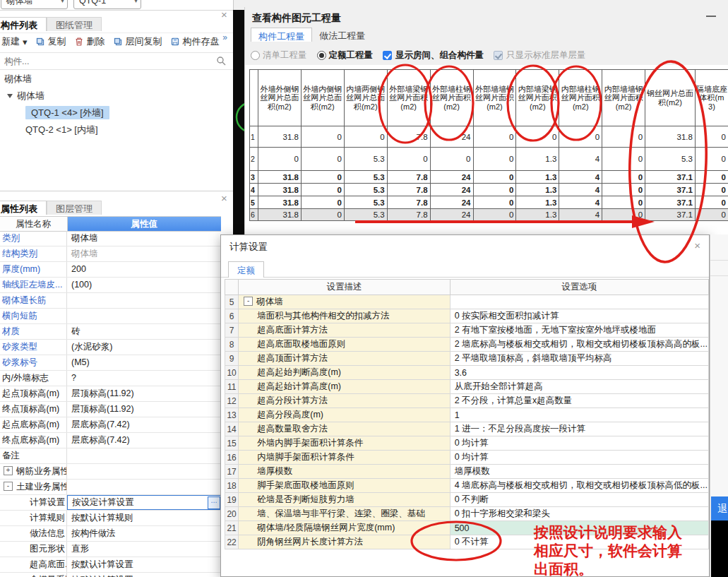 The width and height of the screenshot is (728, 577). I want to click on calc-setting-option: 4 墙底标高与楼板相交或相切，取相交或相切楼板顶标高低的板..., so click(579, 486).